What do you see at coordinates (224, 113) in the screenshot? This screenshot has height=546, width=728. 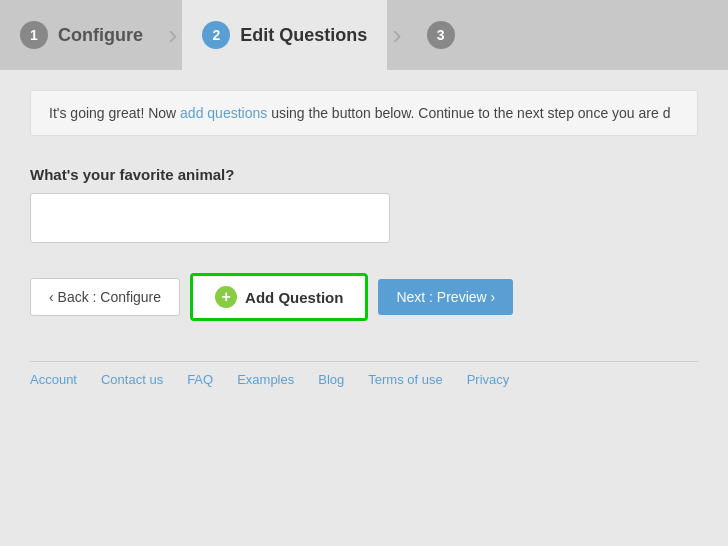 I see `add-questions-link: add questions` at bounding box center [224, 113].